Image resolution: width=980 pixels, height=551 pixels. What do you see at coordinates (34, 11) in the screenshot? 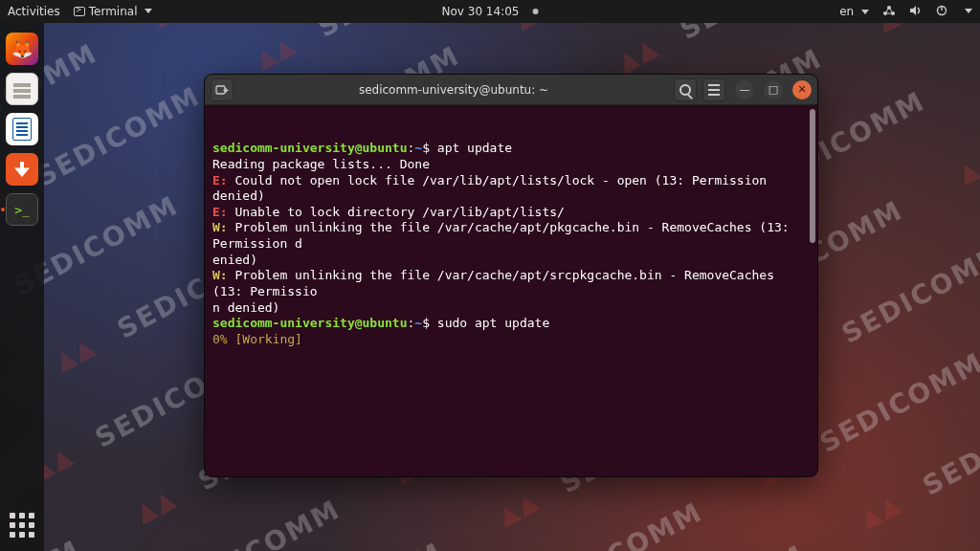
I see `activities-button: Activities` at bounding box center [34, 11].